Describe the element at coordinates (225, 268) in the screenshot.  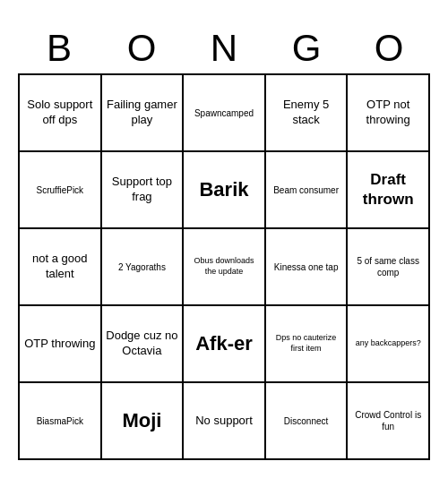
I see `cell-12: Obus downloads the update` at that location.